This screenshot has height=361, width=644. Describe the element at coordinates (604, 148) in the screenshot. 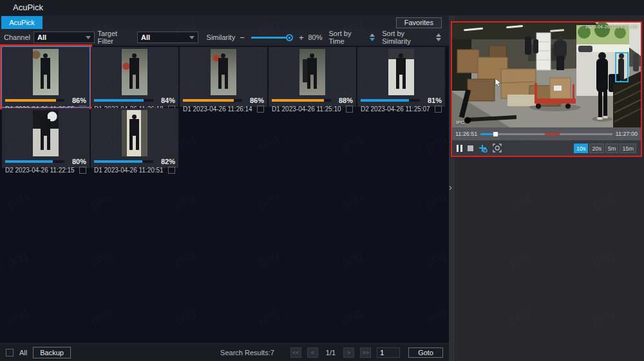

I see `speed-options: 10s20s5m15m` at that location.